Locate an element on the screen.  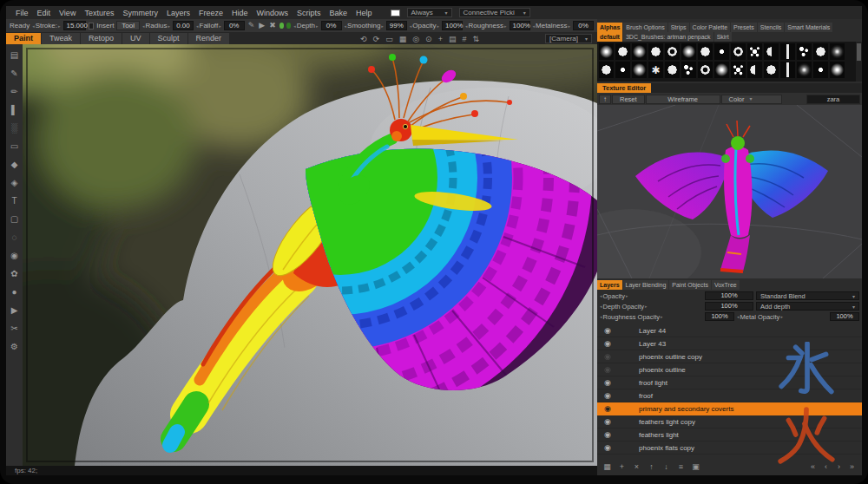
menu-item: File is located at coordinates (23, 13).